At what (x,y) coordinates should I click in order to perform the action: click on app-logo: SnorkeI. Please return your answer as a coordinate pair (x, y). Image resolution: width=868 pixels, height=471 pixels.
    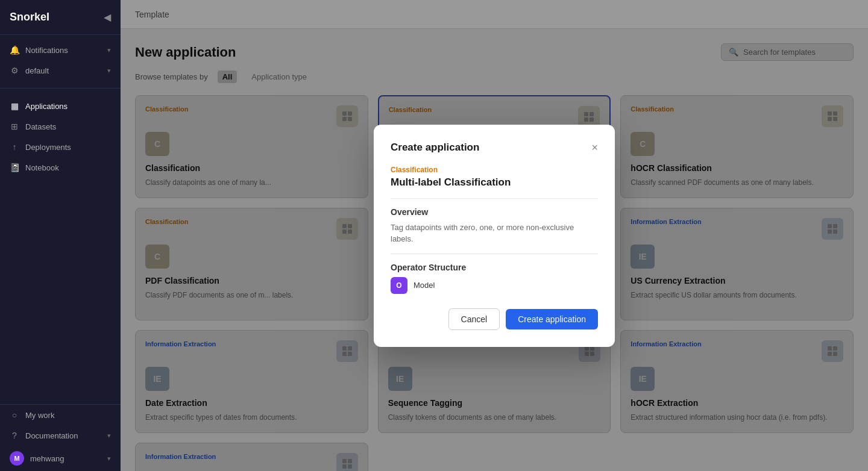
    Looking at the image, I should click on (30, 17).